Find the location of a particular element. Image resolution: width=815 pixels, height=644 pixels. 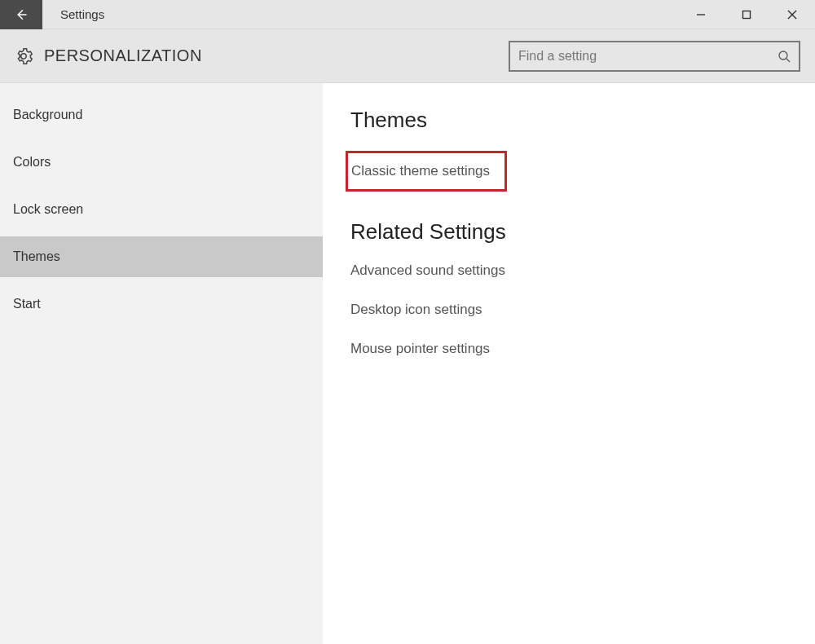

search-input is located at coordinates (648, 56).